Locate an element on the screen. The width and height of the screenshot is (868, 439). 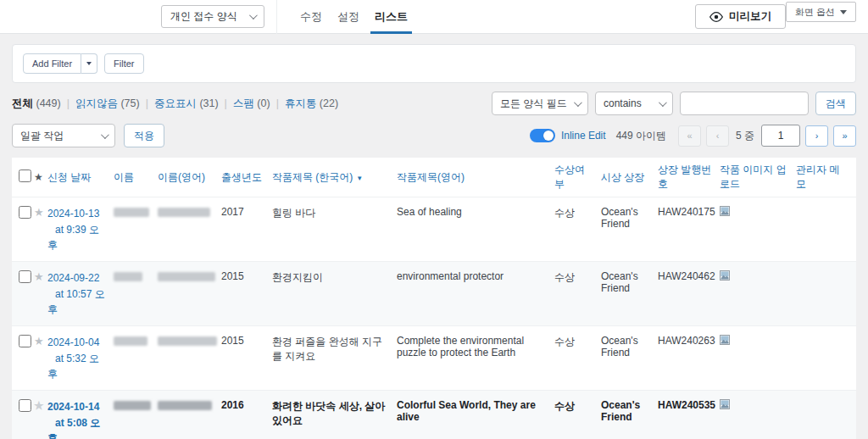
column-header-admin-memo: 관리자 메모 is located at coordinates (817, 176).